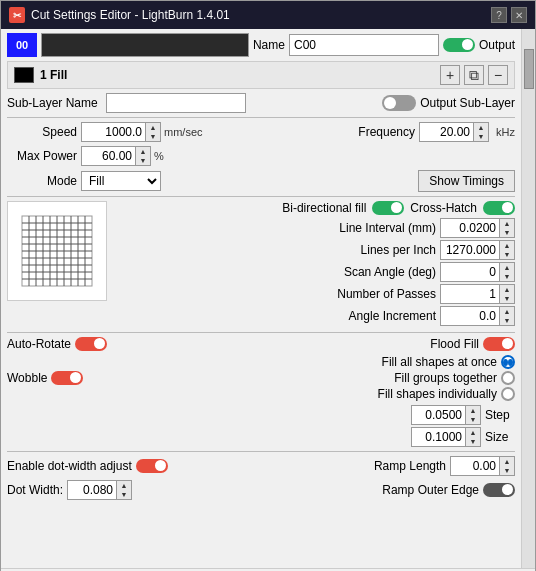 The width and height of the screenshot is (536, 571). Describe the element at coordinates (35, 490) in the screenshot. I see `dot-width-label: Dot Width:` at that location.